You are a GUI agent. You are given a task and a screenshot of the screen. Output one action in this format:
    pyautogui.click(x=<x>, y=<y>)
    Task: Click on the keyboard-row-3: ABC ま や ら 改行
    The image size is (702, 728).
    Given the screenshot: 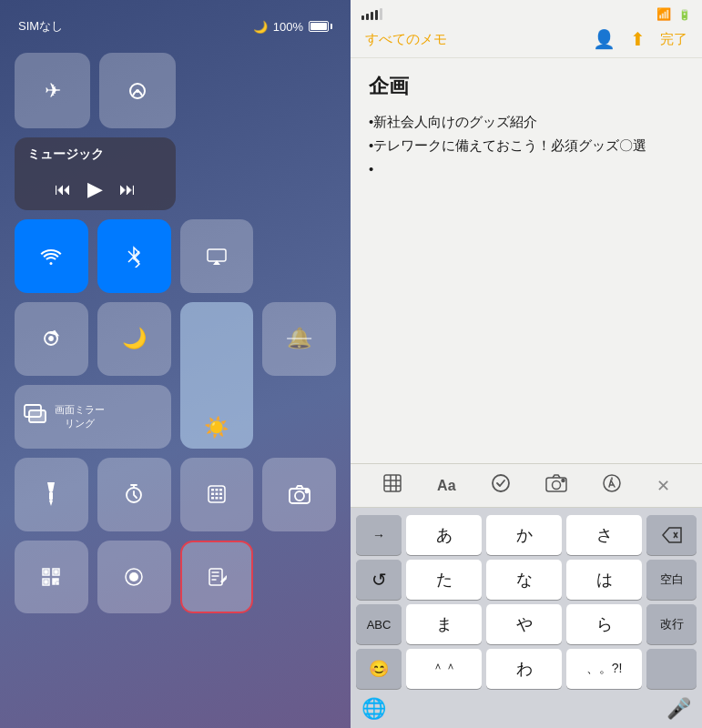 What is the action you would take?
    pyautogui.click(x=526, y=624)
    